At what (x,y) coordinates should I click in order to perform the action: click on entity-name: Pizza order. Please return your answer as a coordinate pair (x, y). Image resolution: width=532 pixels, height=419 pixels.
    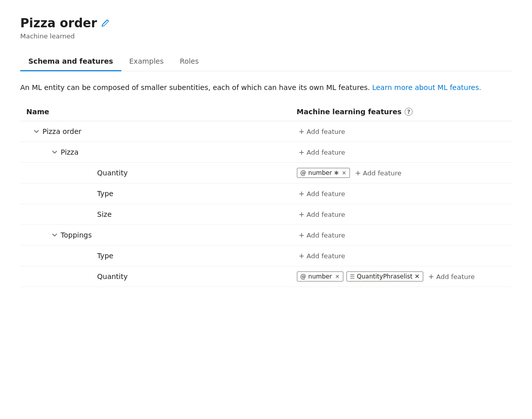
    Looking at the image, I should click on (62, 131).